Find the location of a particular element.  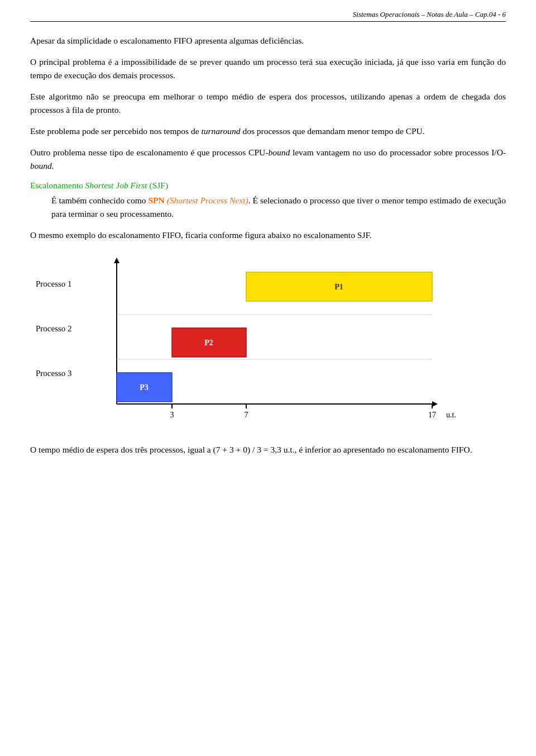

tick-label-3: 3 is located at coordinates (172, 415).